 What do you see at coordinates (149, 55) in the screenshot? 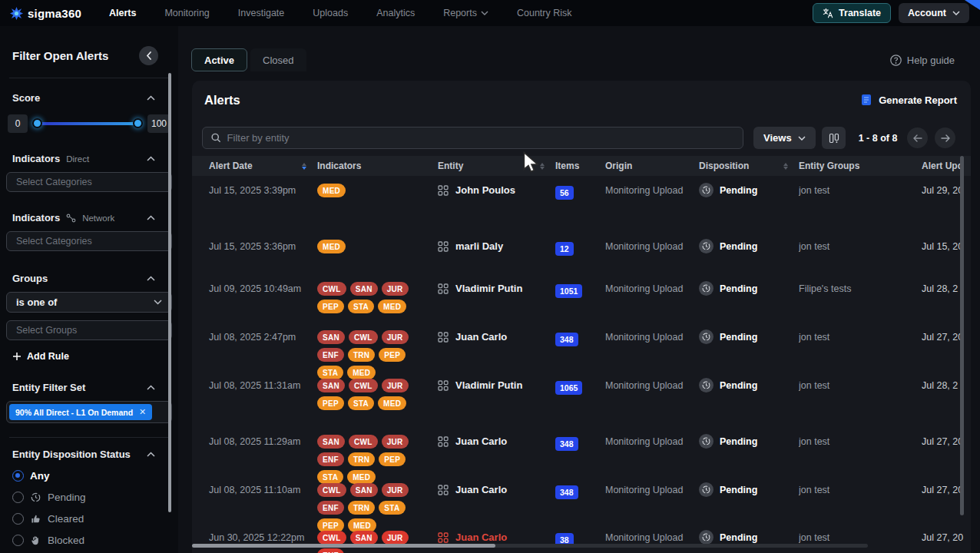
I see `sidebar-collapse-button` at bounding box center [149, 55].